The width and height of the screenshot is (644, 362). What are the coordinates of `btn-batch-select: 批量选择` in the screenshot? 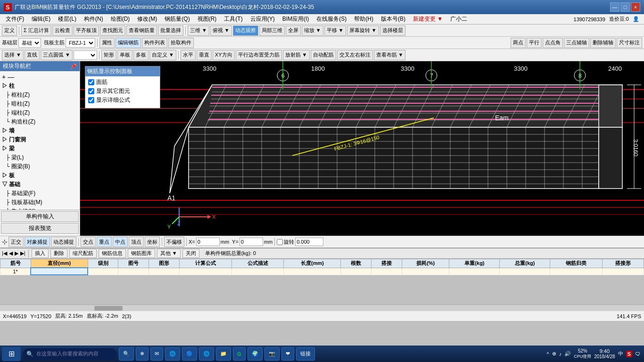 It's located at (171, 31).